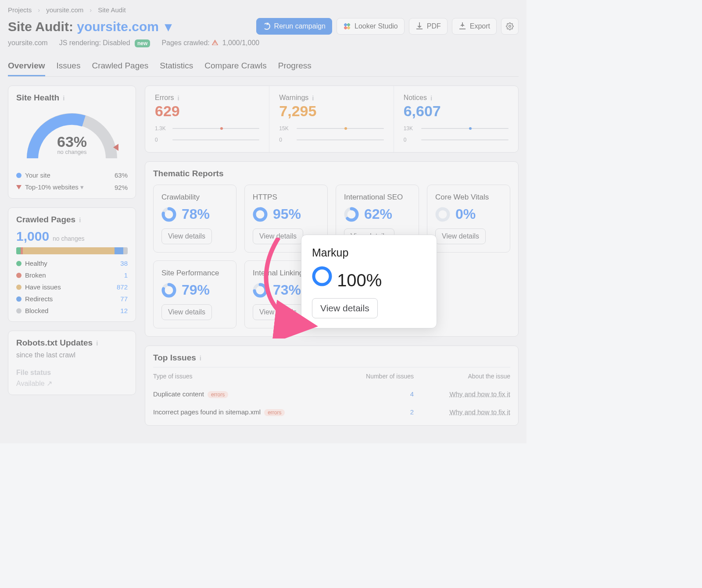 This screenshot has width=702, height=588. I want to click on thematic-card-value: 73%, so click(287, 290).